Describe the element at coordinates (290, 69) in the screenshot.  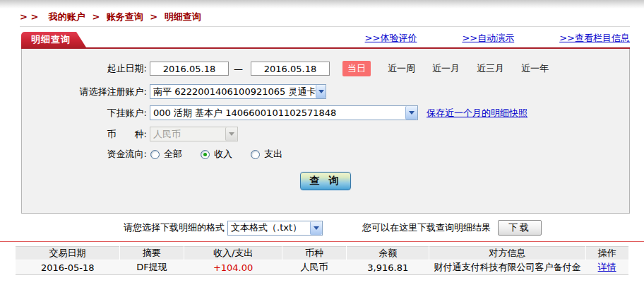
I see `end-date-input` at that location.